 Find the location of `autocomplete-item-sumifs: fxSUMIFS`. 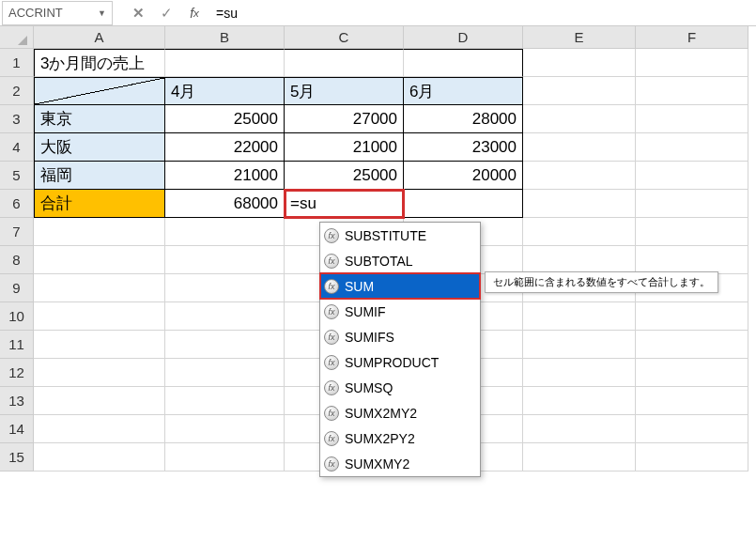

autocomplete-item-sumifs: fxSUMIFS is located at coordinates (400, 336).